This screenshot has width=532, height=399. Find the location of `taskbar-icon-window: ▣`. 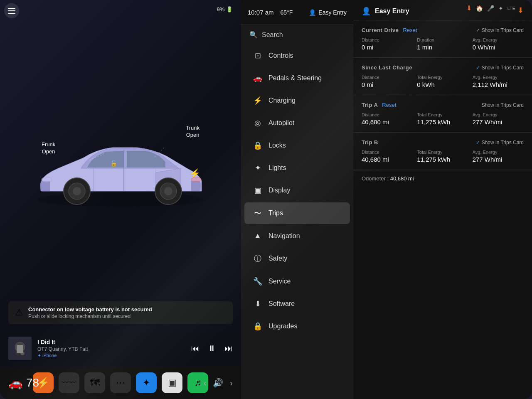

taskbar-icon-window: ▣ is located at coordinates (172, 383).